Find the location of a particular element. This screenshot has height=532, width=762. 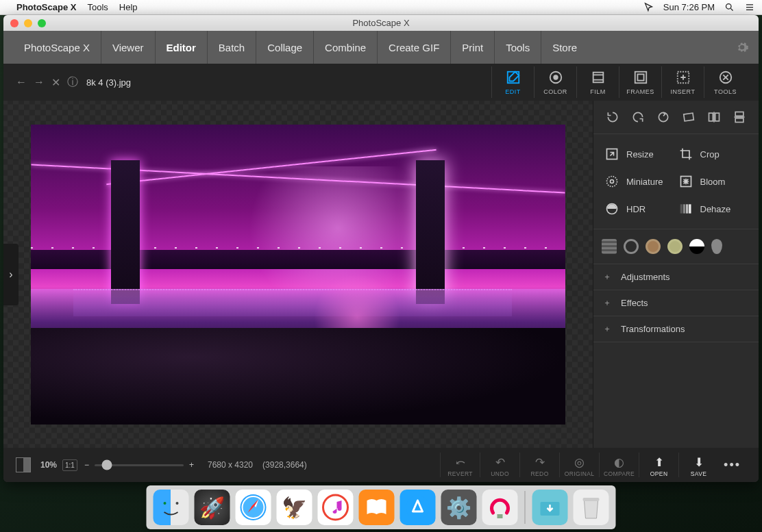

tab-batch: Batch is located at coordinates (232, 47).